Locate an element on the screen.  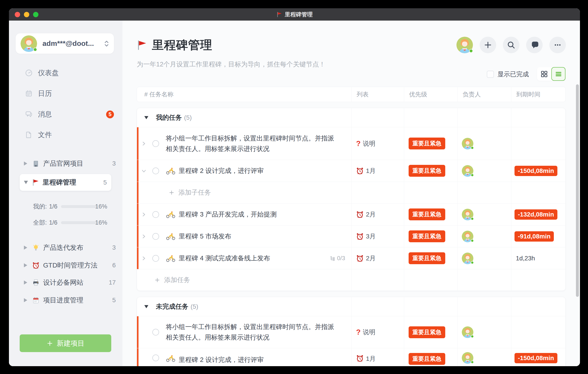
task-row: 里程碑 3 产品开发完成，开始提测 2月 重要且紧急 -132d,08min is located at coordinates (351, 214).